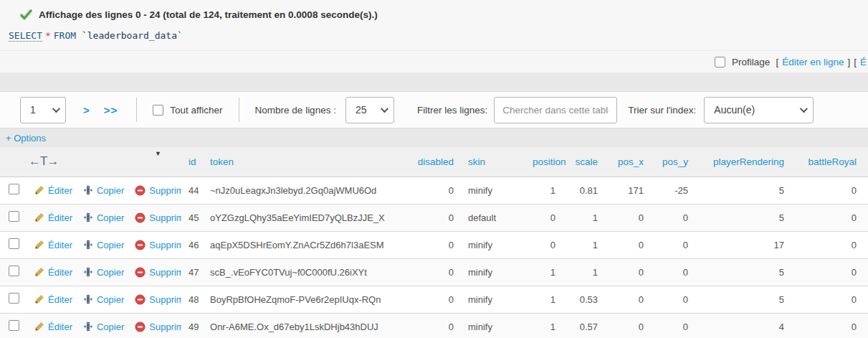 The image size is (868, 338). Describe the element at coordinates (158, 154) in the screenshot. I see `column-visibility-icon: ▼` at that location.